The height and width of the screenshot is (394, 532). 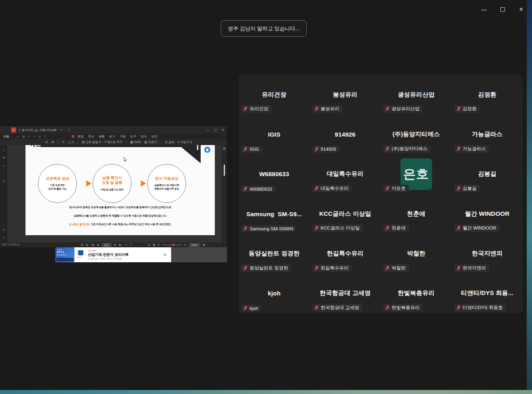 What do you see at coordinates (57, 188) in the screenshot?
I see `flow-step-1-desc: 기존 프로젝트 검색 및 활용 가능` at bounding box center [57, 188].